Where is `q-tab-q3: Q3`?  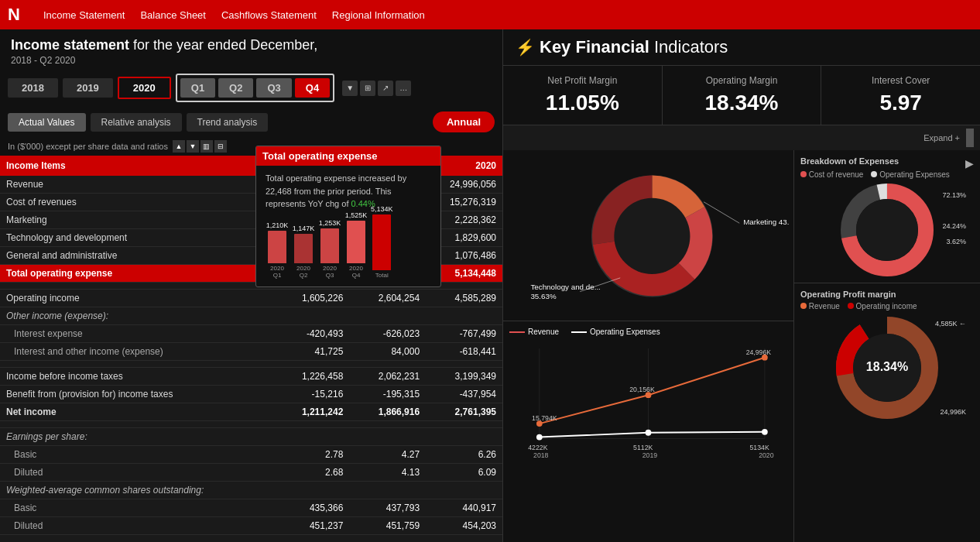 q-tab-q3: Q3 is located at coordinates (274, 88).